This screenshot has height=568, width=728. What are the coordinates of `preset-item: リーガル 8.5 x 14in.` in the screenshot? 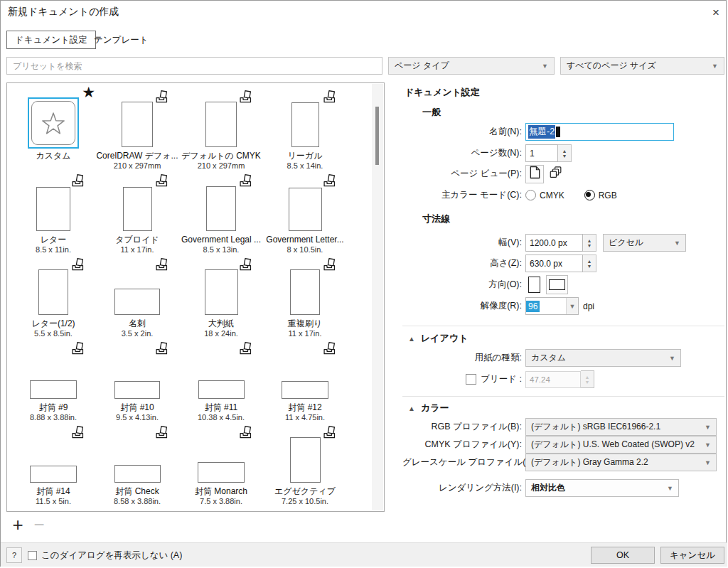 It's located at (305, 131).